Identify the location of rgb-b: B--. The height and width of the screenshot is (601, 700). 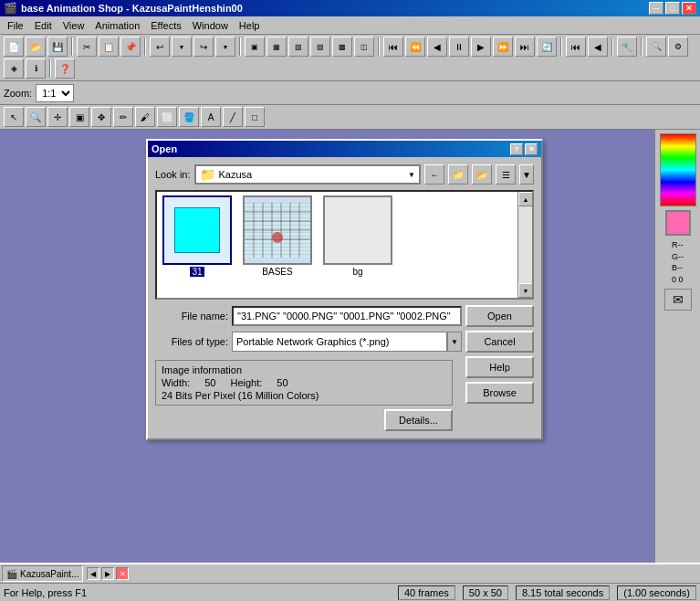
(677, 269).